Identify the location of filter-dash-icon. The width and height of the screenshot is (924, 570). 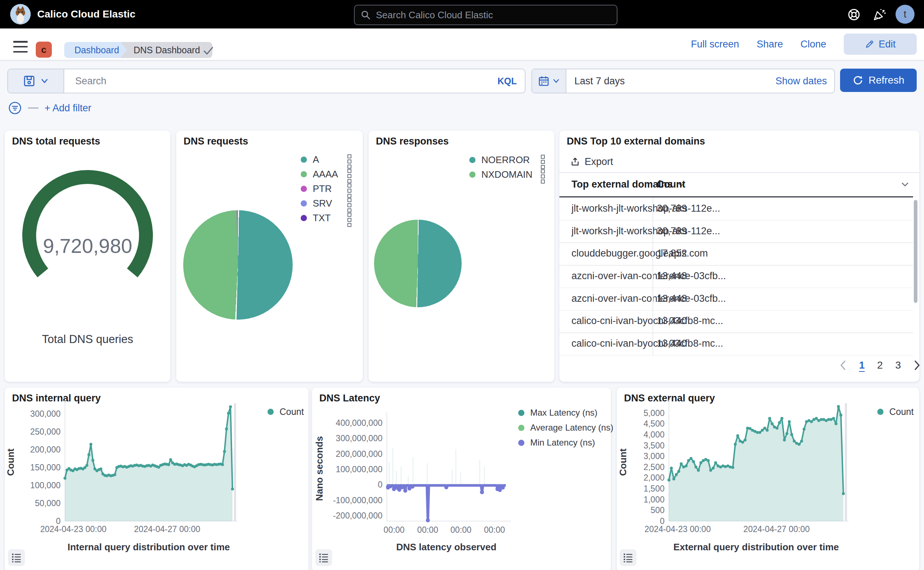
(33, 108).